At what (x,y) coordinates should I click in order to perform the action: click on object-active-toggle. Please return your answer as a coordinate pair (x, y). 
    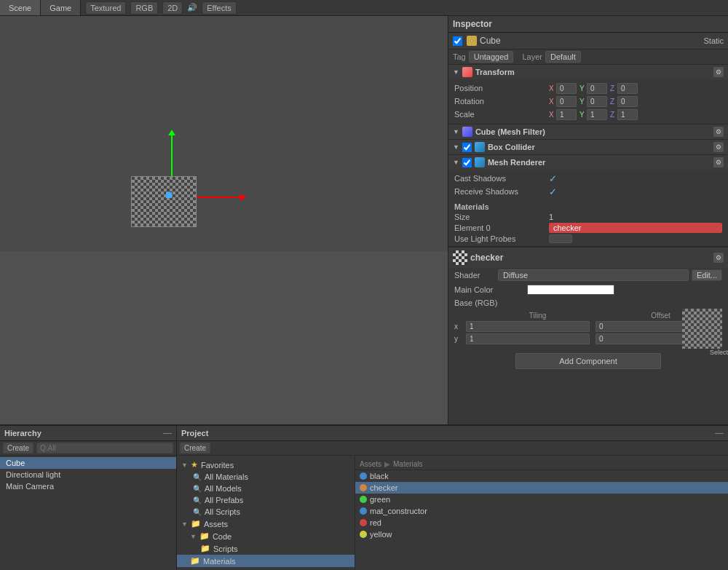
    Looking at the image, I should click on (457, 41).